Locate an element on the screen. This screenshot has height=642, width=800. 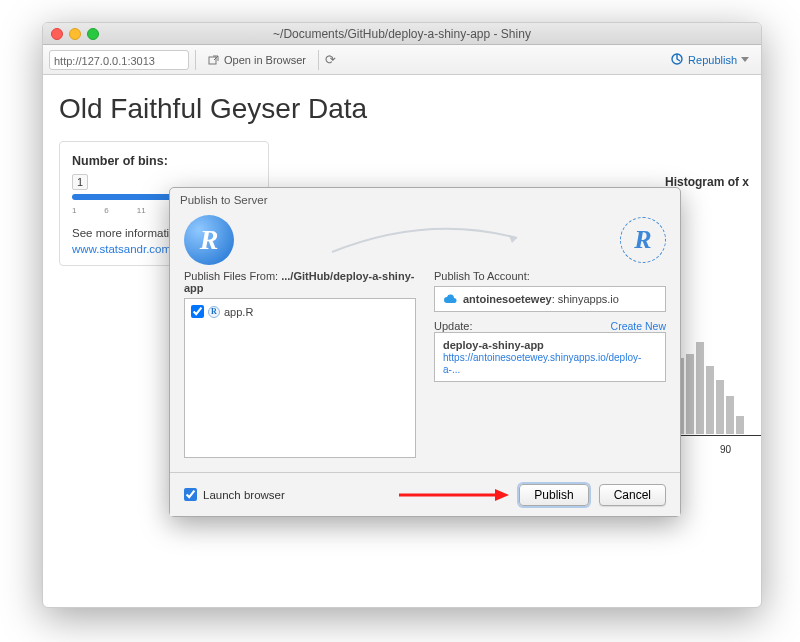
update-header: Update: Create New is located at coordinates (550, 326).